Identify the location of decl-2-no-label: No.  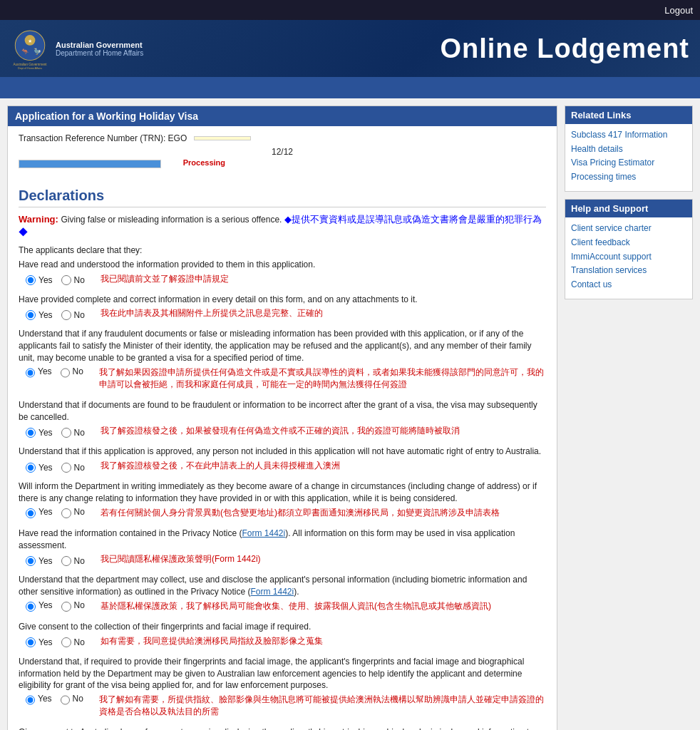
(80, 315).